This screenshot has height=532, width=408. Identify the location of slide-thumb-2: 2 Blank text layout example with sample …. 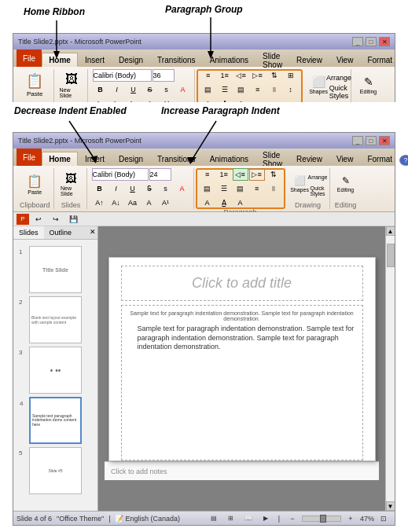
(55, 320).